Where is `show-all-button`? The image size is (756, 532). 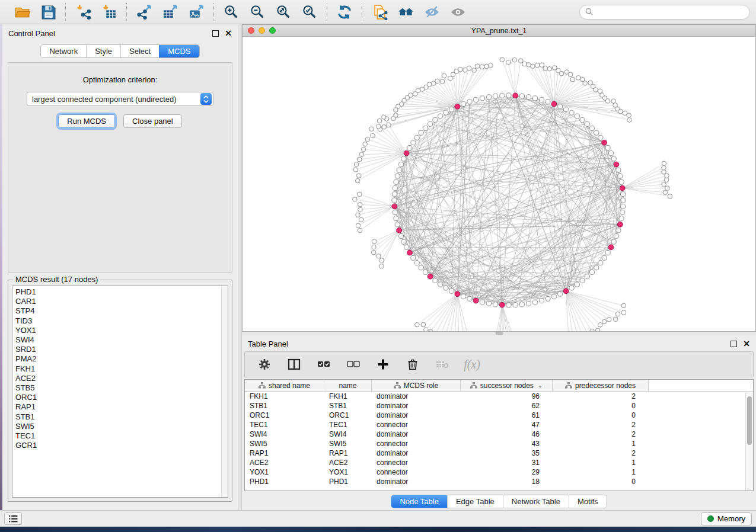
show-all-button is located at coordinates (458, 12).